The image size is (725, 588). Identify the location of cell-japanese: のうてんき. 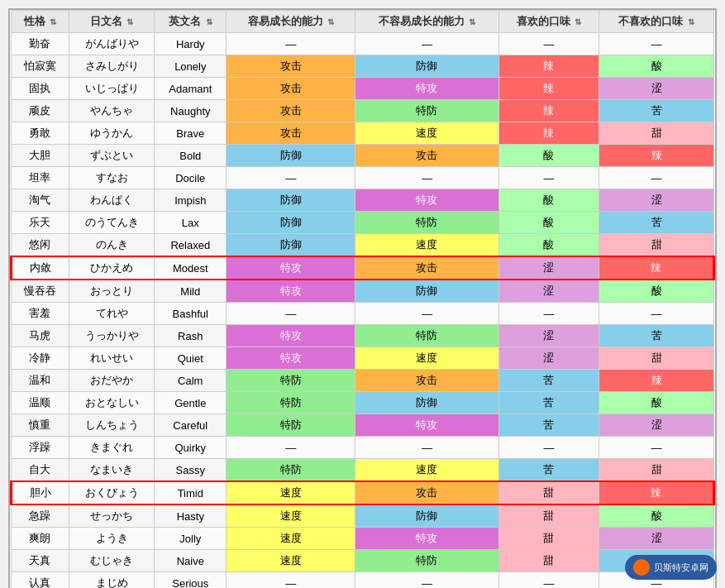
(111, 223).